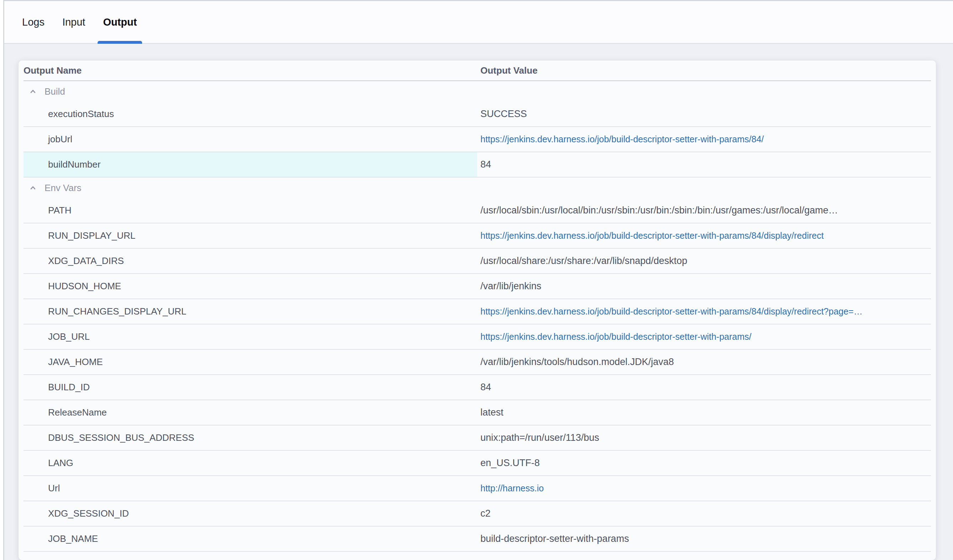 Image resolution: width=953 pixels, height=560 pixels. What do you see at coordinates (33, 22) in the screenshot?
I see `tab-logs-label: Logs` at bounding box center [33, 22].